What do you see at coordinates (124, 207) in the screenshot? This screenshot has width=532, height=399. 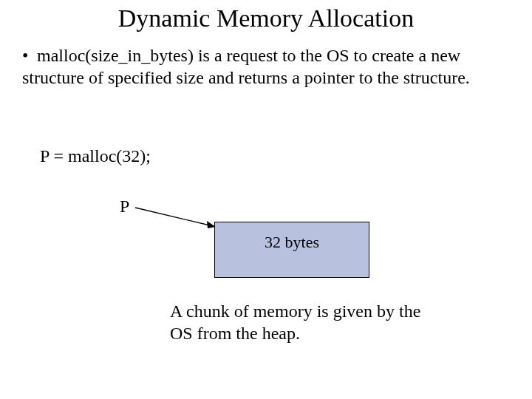 I see `pointer-label: P` at bounding box center [124, 207].